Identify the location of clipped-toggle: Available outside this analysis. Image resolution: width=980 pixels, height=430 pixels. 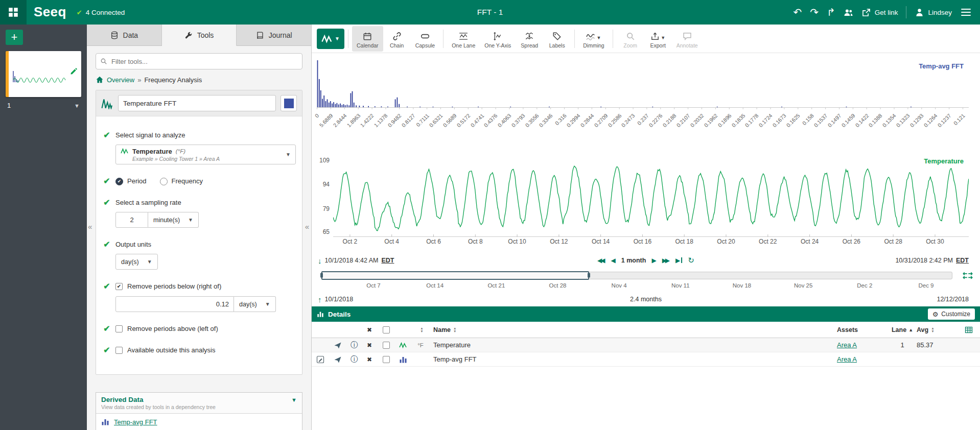
(205, 350).